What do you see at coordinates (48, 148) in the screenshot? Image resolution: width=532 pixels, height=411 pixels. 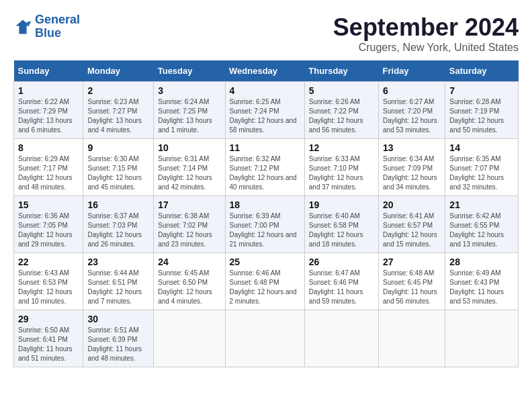 I see `day-number: 8` at bounding box center [48, 148].